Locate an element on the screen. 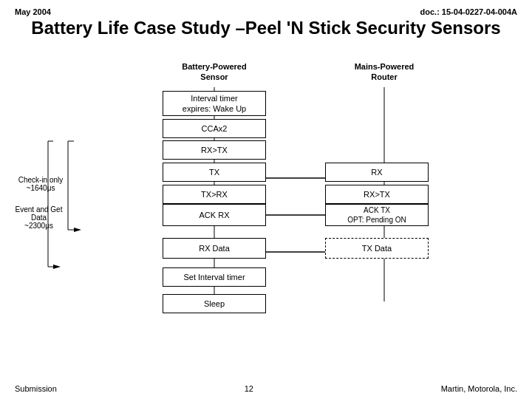 Image resolution: width=532 pixels, height=399 pixels. tx-box: TX is located at coordinates (214, 172).